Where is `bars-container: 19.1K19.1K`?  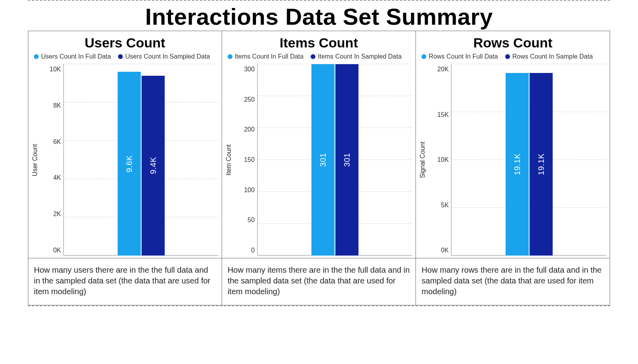
bars-container: 19.1K19.1K is located at coordinates (529, 160).